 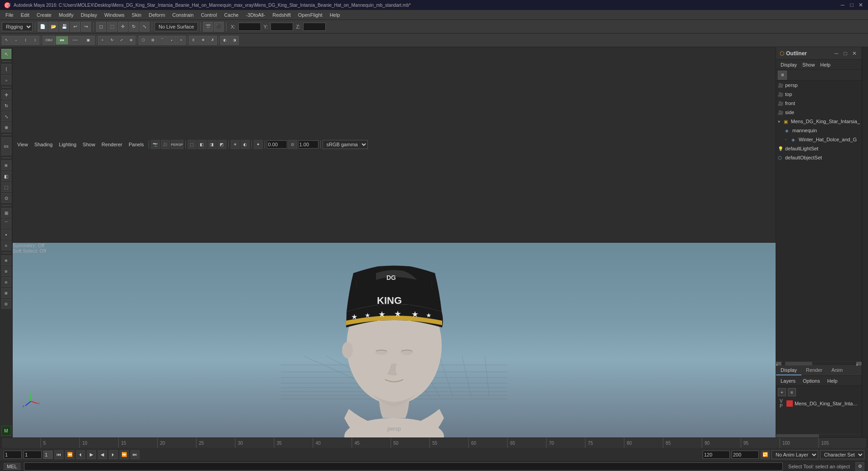 I want to click on redo-button: ↪, so click(x=86, y=27).